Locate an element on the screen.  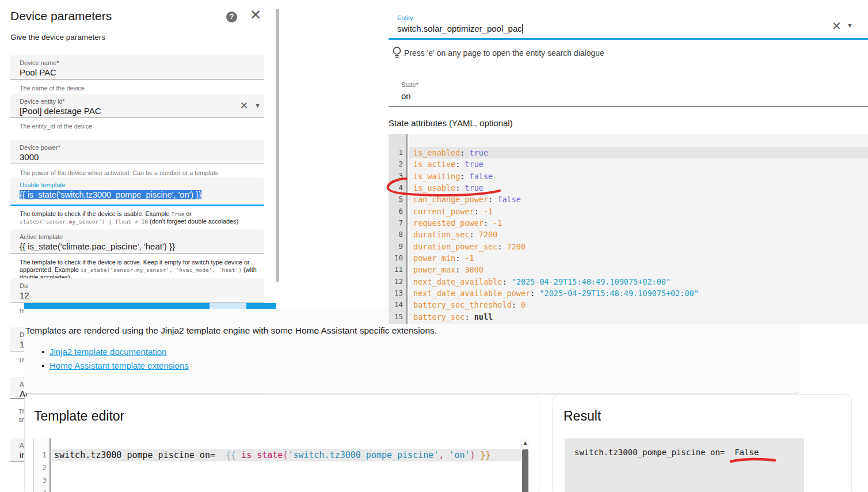
scroll-up-icon: ▲ is located at coordinates (525, 443).